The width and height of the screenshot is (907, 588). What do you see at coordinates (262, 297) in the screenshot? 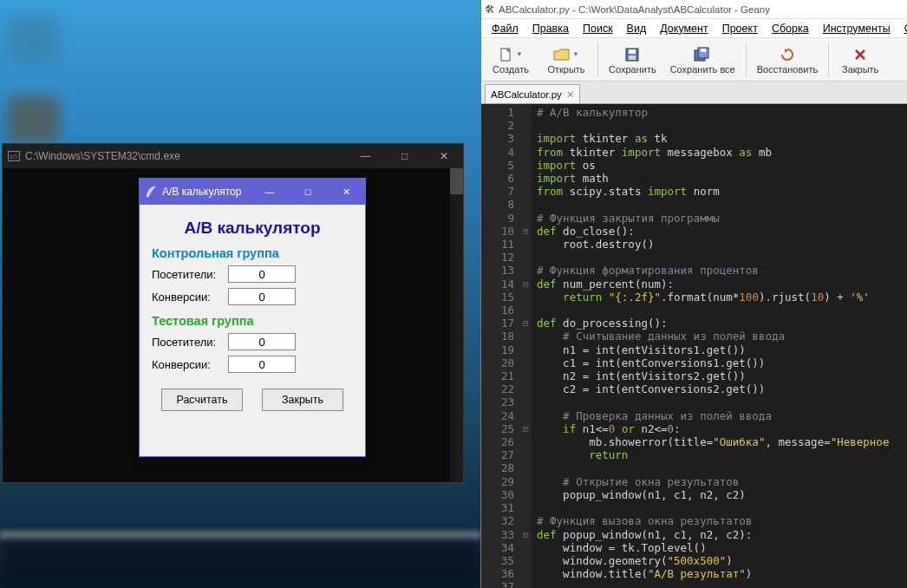
I see `input-conversions-control` at bounding box center [262, 297].